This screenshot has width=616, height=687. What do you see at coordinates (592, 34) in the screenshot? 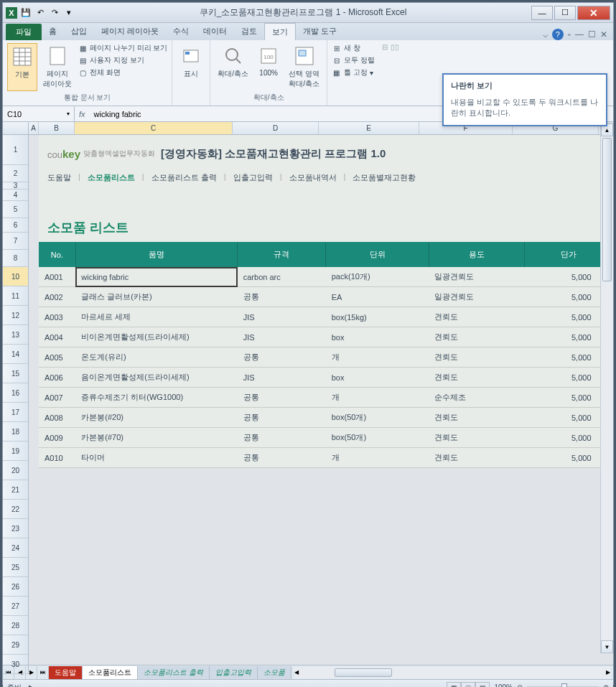
I see `mdi-restore-icon: ☐` at bounding box center [592, 34].